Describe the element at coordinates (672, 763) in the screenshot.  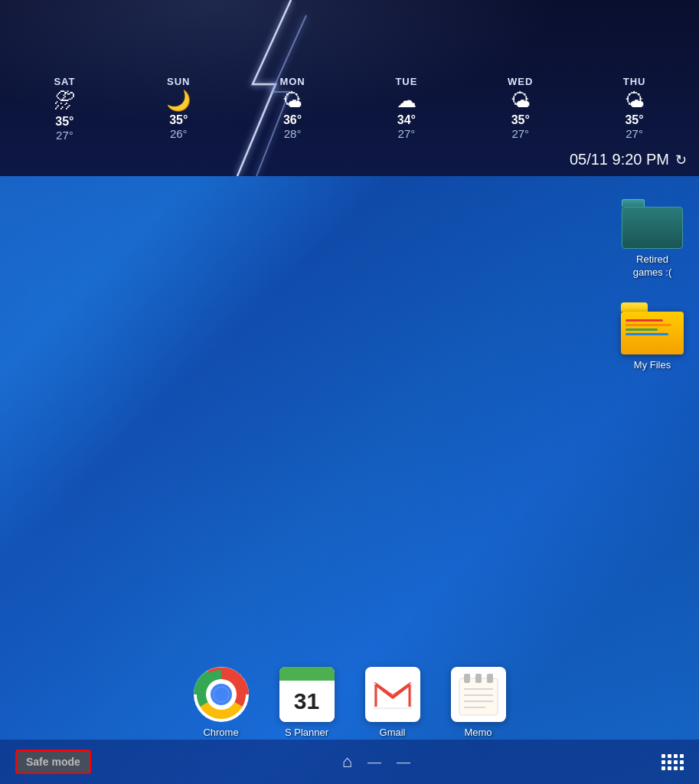
I see `all-apps-button` at that location.